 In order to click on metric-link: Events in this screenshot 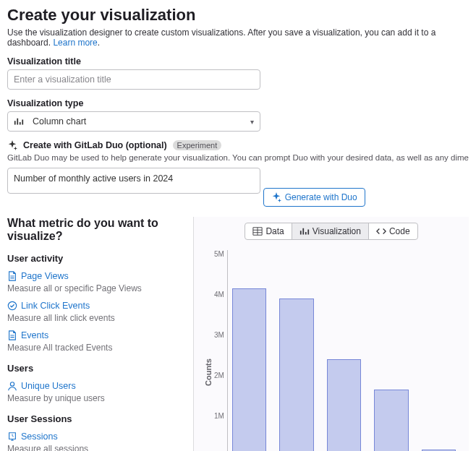, I will do `click(27, 335)`.